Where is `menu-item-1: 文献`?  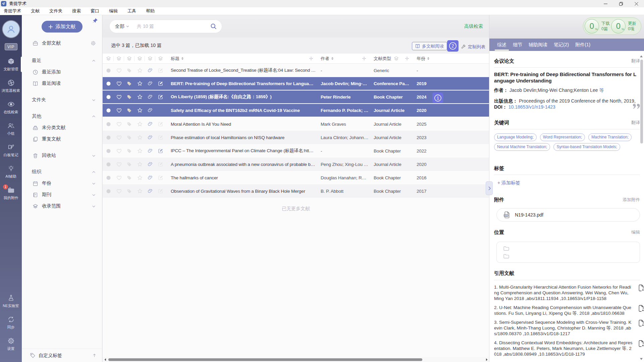 menu-item-1: 文献 is located at coordinates (35, 11).